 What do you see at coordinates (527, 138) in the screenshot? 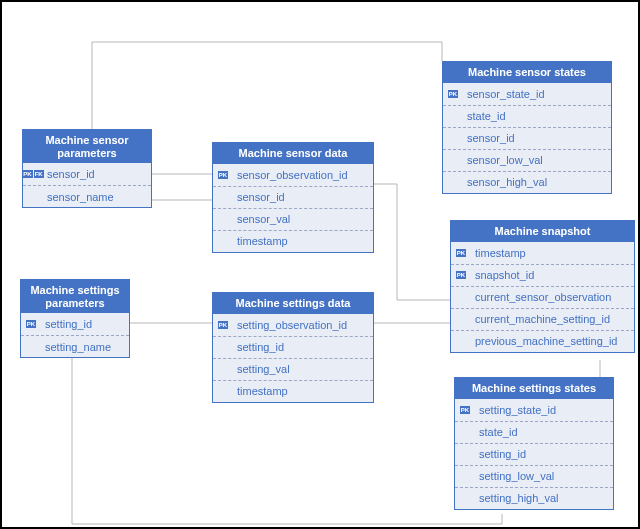
I see `entity-rows: PKsensor_state_idstate_idsensor_idsensor…` at bounding box center [527, 138].